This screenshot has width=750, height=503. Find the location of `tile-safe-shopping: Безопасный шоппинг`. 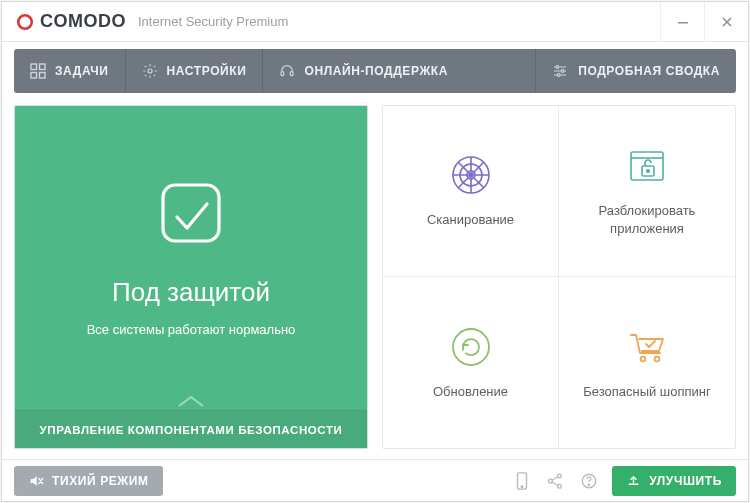

tile-safe-shopping: Безопасный шоппинг is located at coordinates (647, 362).